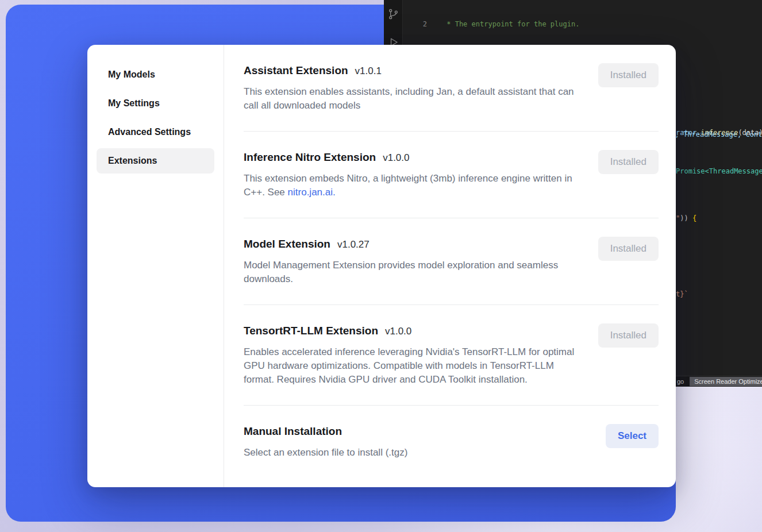 The height and width of the screenshot is (532, 762). What do you see at coordinates (415, 24) in the screenshot?
I see `line-number: 2` at bounding box center [415, 24].